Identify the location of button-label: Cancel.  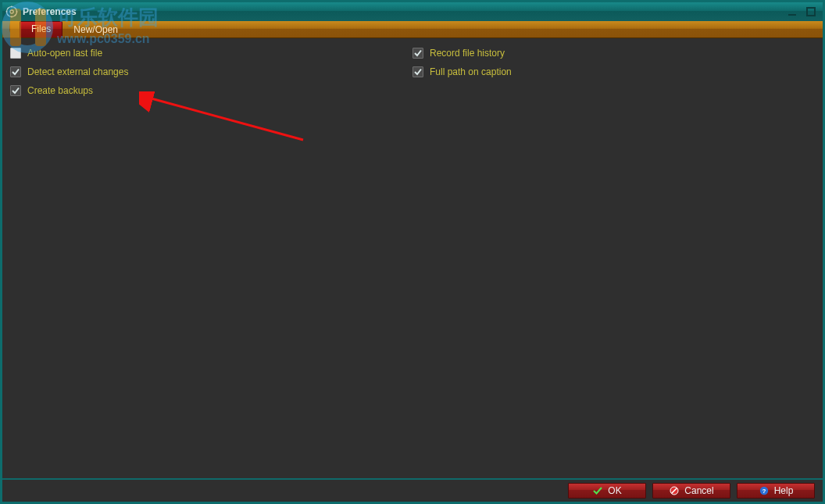
(698, 491).